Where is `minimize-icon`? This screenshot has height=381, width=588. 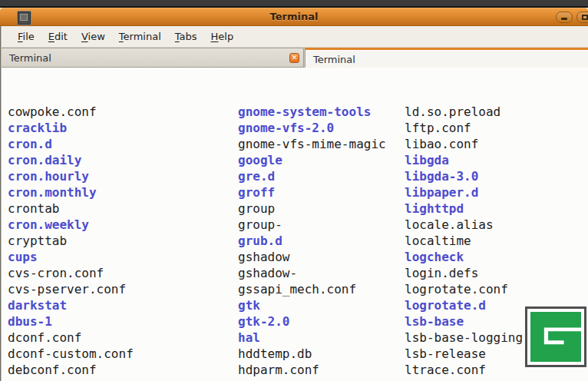
minimize-icon is located at coordinates (564, 18).